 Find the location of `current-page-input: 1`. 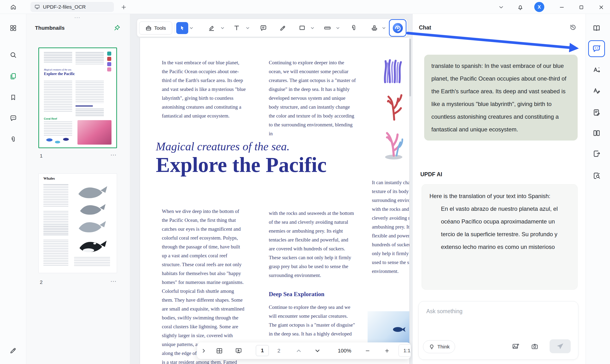

current-page-input: 1 is located at coordinates (262, 351).